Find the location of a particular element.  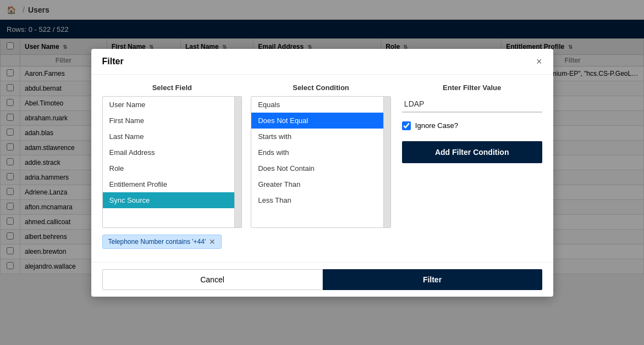

modal-title: Filter is located at coordinates (113, 62).